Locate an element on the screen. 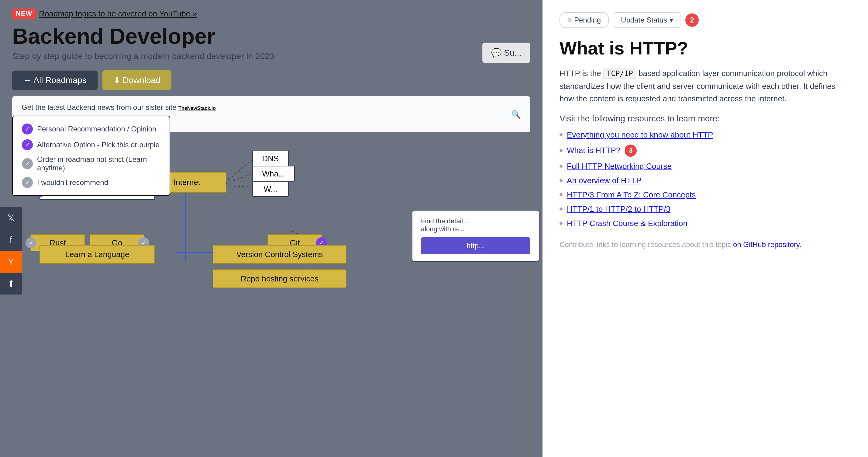 This screenshot has height=457, width=868. resources-intro: Visit the following resources to learn m… is located at coordinates (705, 119).